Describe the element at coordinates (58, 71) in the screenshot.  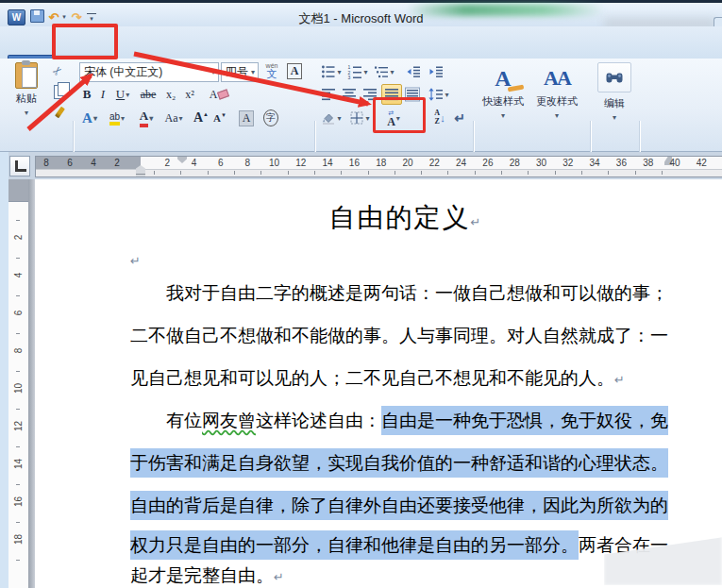
I see `cut-button: ✂` at that location.